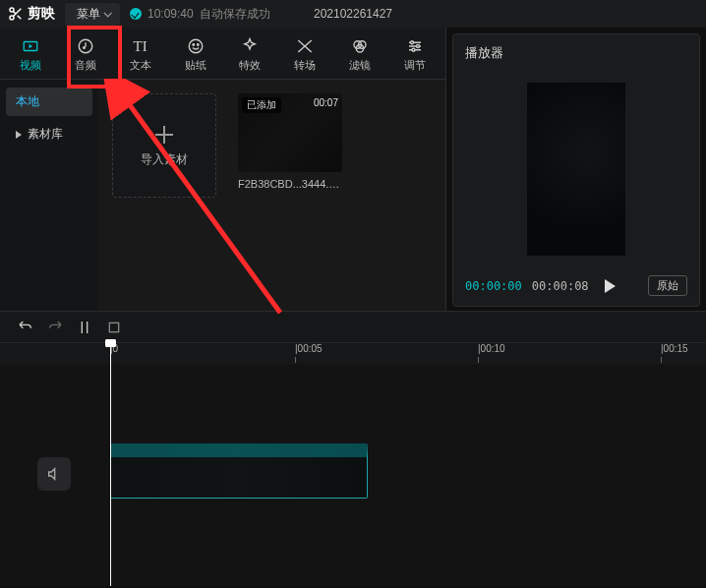 The width and height of the screenshot is (706, 588). What do you see at coordinates (141, 56) in the screenshot?
I see `tab-text: TI 文本` at bounding box center [141, 56].